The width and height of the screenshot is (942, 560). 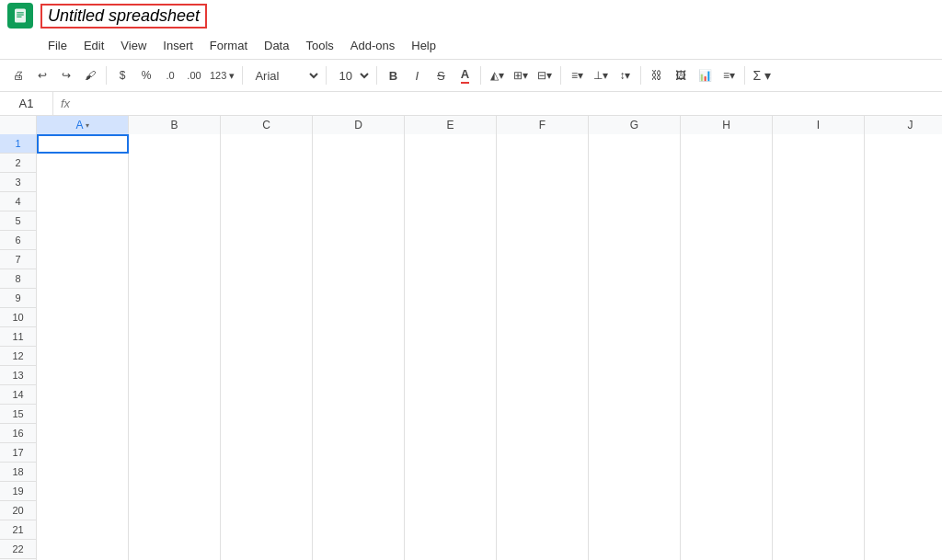 I want to click on cell-C21, so click(x=267, y=530).